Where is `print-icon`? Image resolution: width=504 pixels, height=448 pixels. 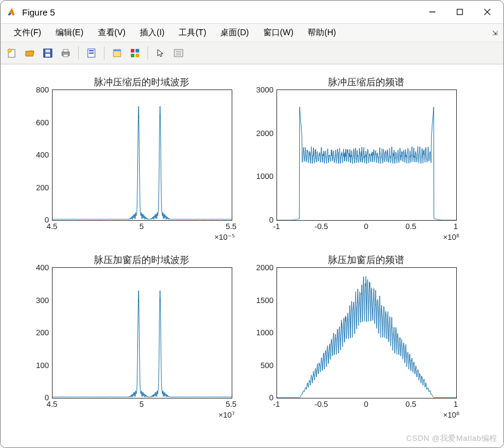 print-icon is located at coordinates (66, 53).